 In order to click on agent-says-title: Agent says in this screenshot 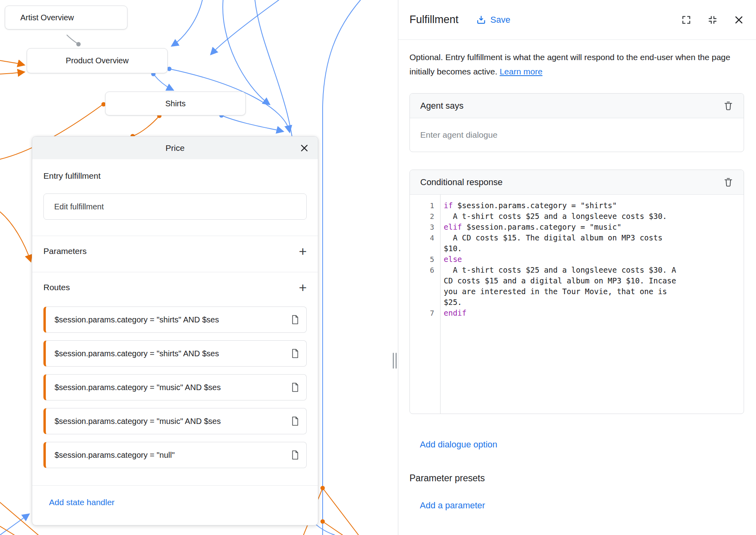, I will do `click(442, 106)`.